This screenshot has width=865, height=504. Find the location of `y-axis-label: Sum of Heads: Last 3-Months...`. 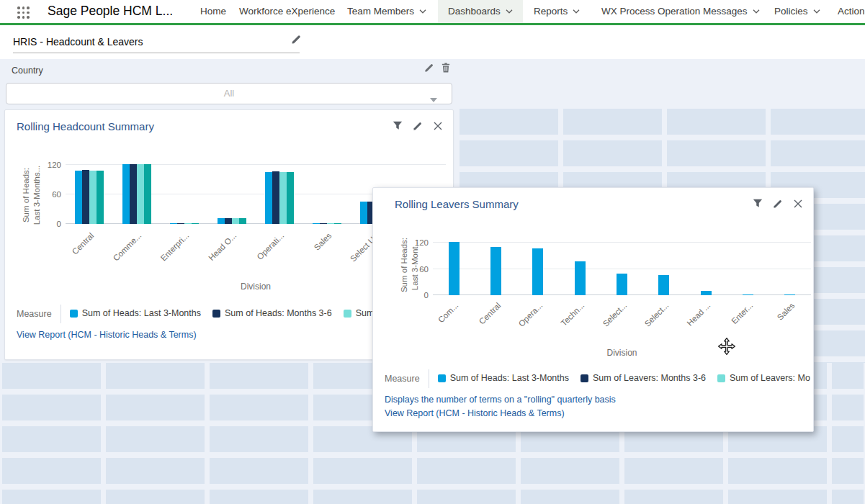

y-axis-label: Sum of Heads: Last 3-Months... is located at coordinates (32, 195).